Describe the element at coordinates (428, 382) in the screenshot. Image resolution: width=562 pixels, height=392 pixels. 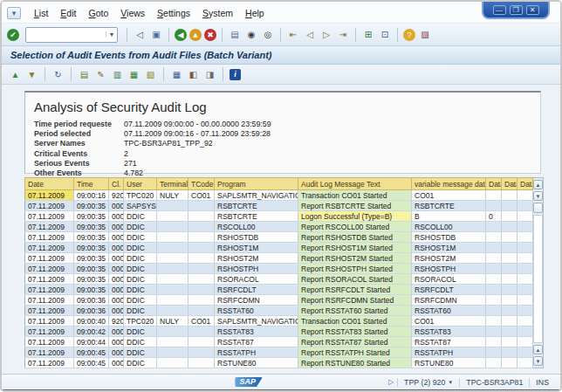
I see `status-system-field: TPP (2) 920 ▼` at that location.